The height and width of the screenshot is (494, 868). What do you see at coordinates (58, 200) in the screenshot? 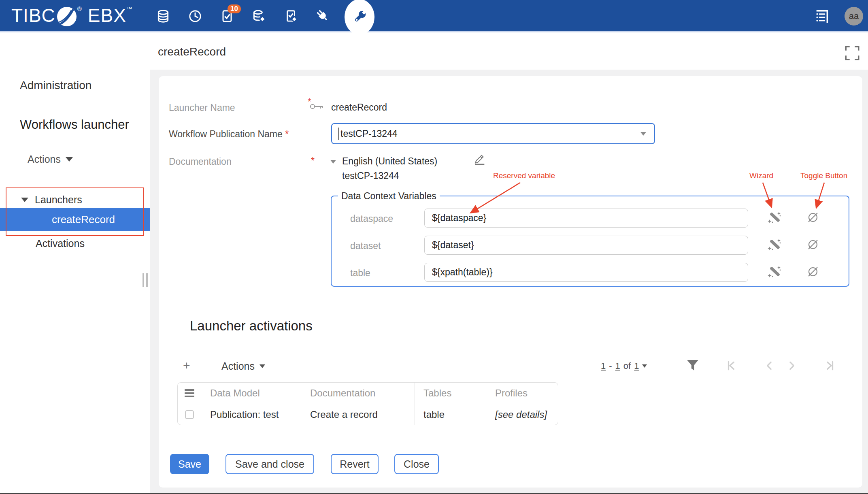
I see `launchers-label: Launchers` at bounding box center [58, 200].